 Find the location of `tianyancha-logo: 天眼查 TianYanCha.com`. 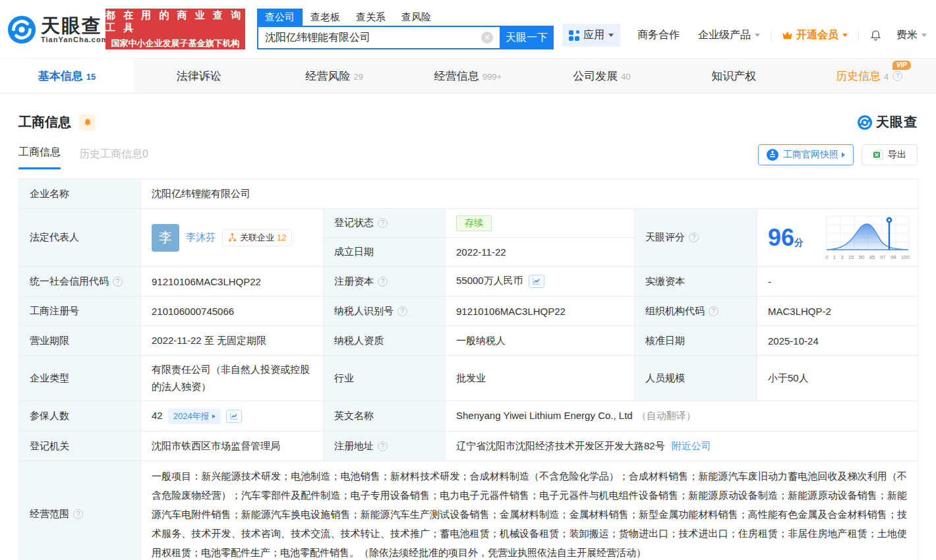

tianyancha-logo: 天眼查 TianYanCha.com is located at coordinates (57, 30).